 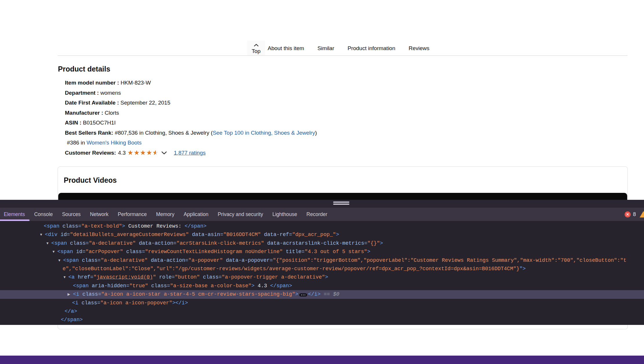 What do you see at coordinates (112, 113) in the screenshot?
I see `detail-value: Clorts` at bounding box center [112, 113].